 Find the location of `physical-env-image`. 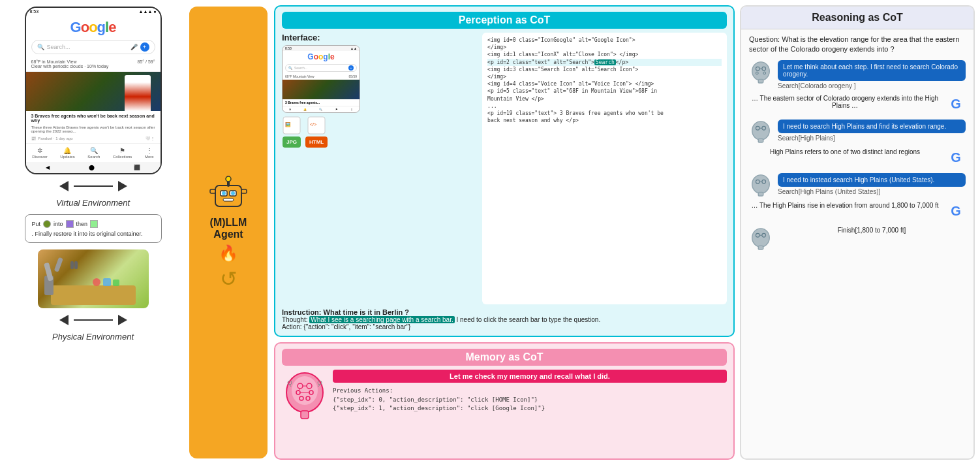

physical-env-image is located at coordinates (93, 279).